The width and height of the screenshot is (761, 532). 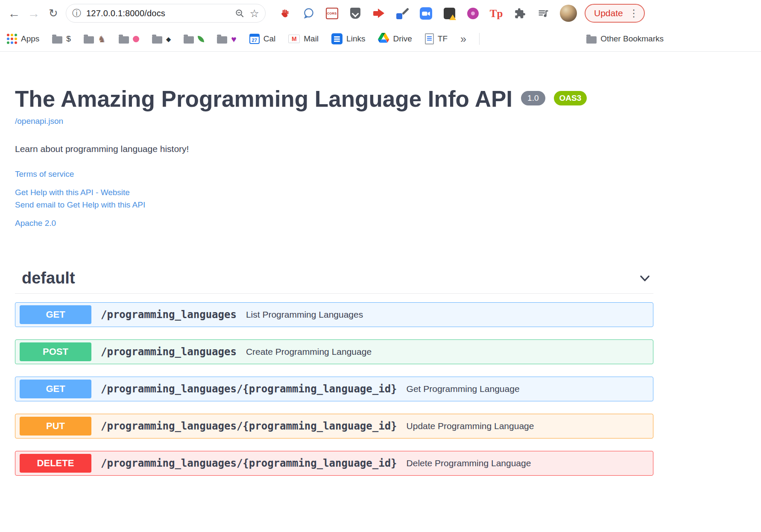 What do you see at coordinates (34, 14) in the screenshot?
I see `forward-icon: →` at bounding box center [34, 14].